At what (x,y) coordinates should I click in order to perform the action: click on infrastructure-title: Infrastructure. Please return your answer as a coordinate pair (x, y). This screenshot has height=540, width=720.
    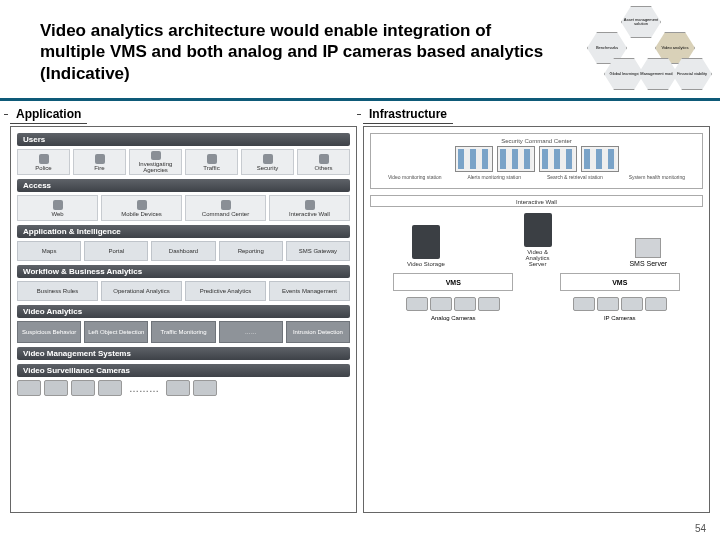
    Looking at the image, I should click on (408, 114).